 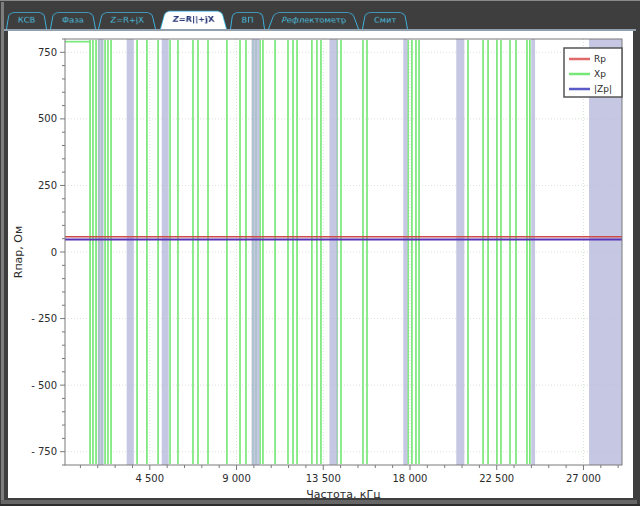 I want to click on x-axis-tick-label: 27 000, so click(x=584, y=478).